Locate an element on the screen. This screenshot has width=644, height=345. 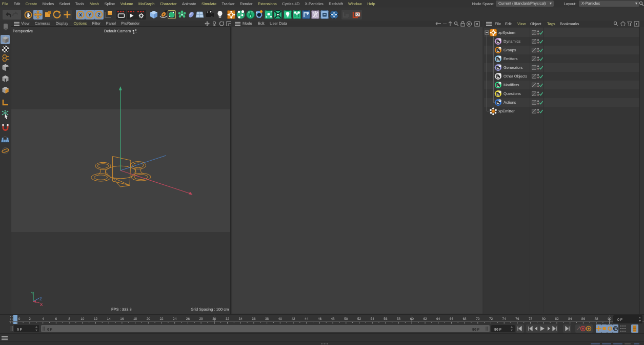
svg-text: 38 is located at coordinates (267, 319).